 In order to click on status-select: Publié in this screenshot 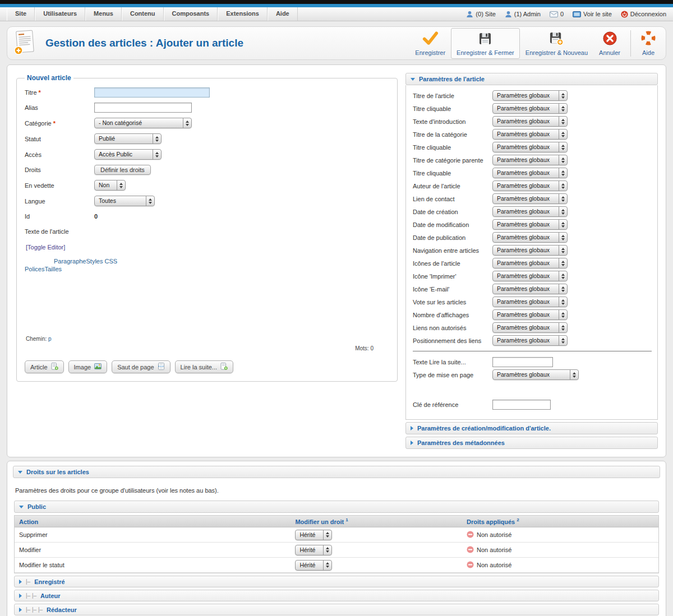, I will do `click(128, 139)`.